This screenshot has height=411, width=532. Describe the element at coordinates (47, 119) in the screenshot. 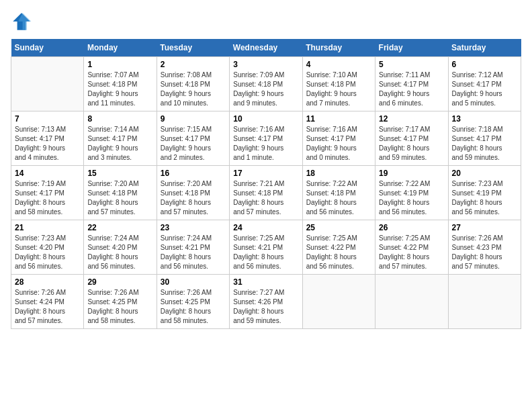

I see `day-number: 7` at that location.